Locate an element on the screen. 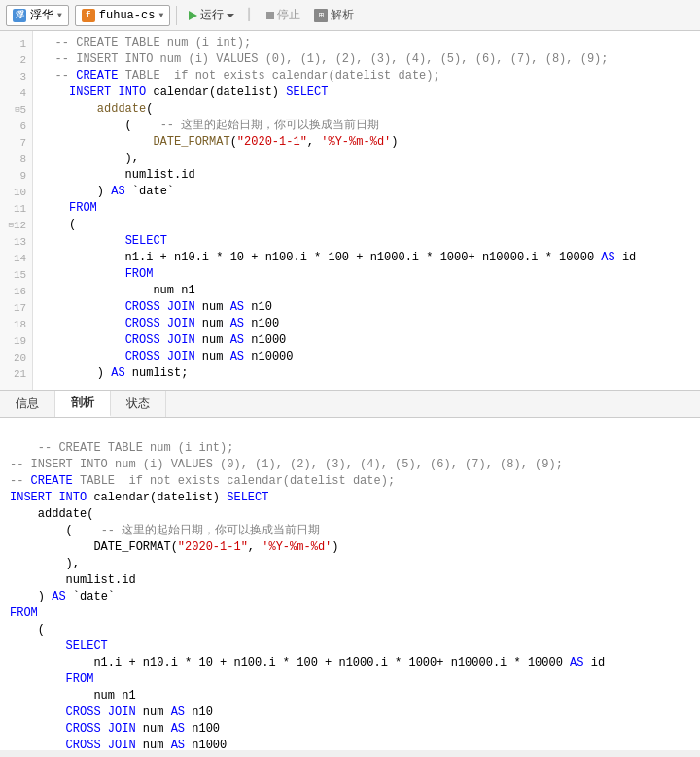  l7-paren2: ) is located at coordinates (395, 142).